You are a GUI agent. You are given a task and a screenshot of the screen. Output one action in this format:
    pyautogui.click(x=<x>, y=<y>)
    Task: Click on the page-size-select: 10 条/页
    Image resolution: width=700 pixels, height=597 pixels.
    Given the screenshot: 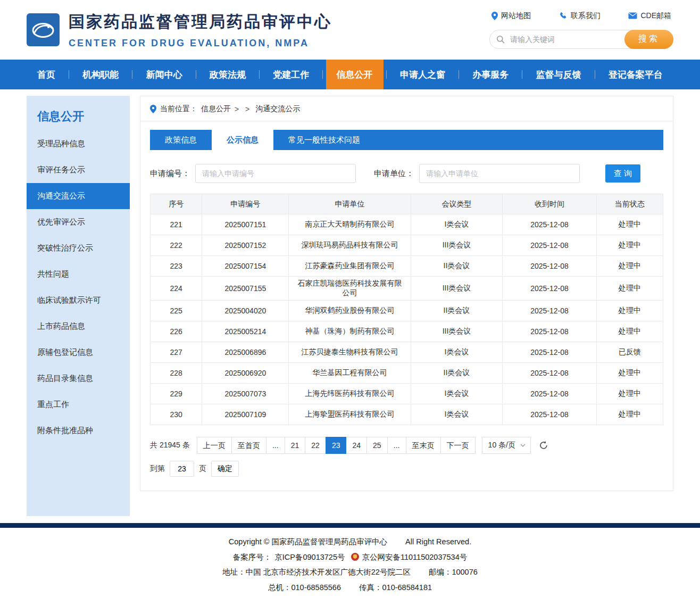 What is the action you would take?
    pyautogui.click(x=506, y=445)
    